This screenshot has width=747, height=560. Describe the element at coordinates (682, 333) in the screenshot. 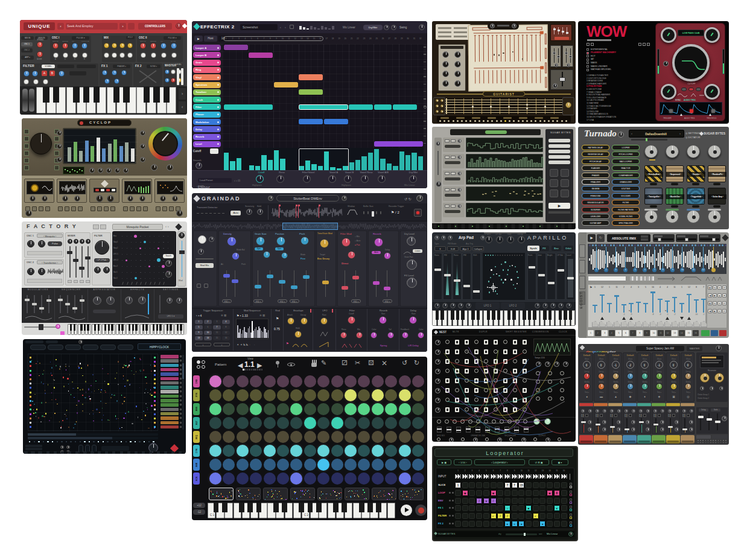

I see `step-button: 14` at that location.